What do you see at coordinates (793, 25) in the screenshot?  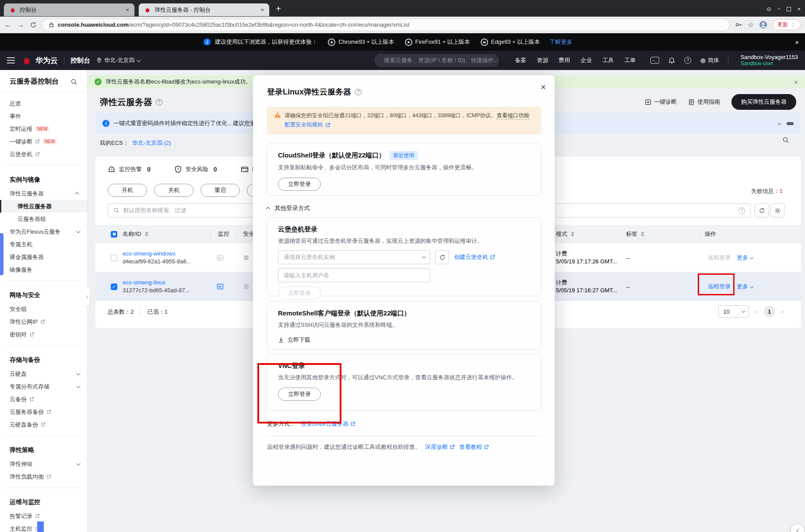 I see `browser-menu-icon: ⋮` at bounding box center [793, 25].